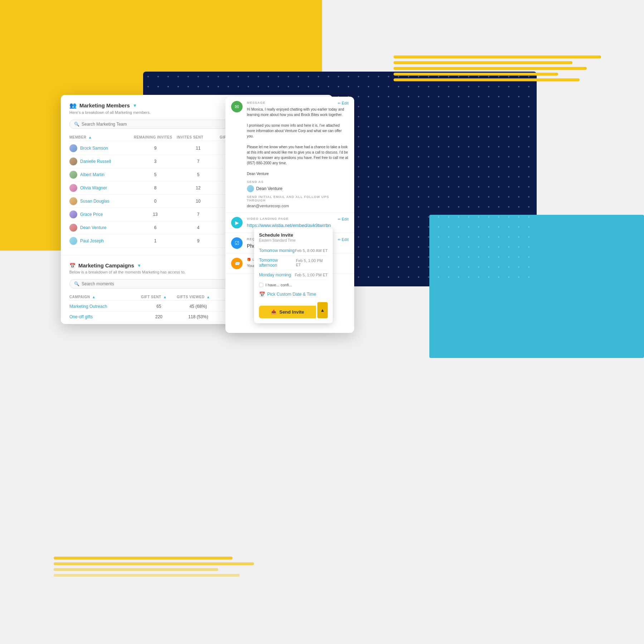 This screenshot has width=644, height=644. Describe the element at coordinates (77, 124) in the screenshot. I see `members-search-icon: 🔍` at that location.